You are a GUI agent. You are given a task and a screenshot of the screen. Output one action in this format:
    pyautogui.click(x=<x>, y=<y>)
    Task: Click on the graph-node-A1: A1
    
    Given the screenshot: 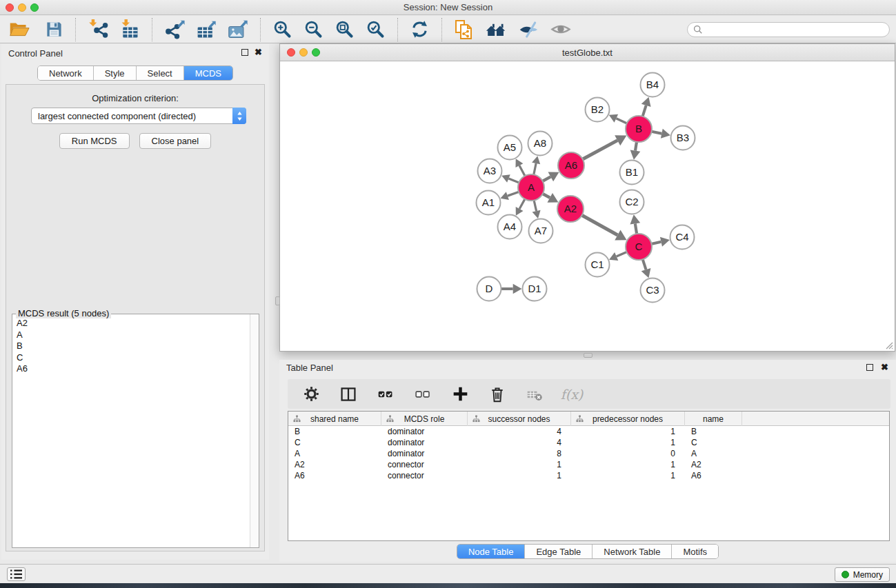 What is the action you would take?
    pyautogui.click(x=488, y=203)
    